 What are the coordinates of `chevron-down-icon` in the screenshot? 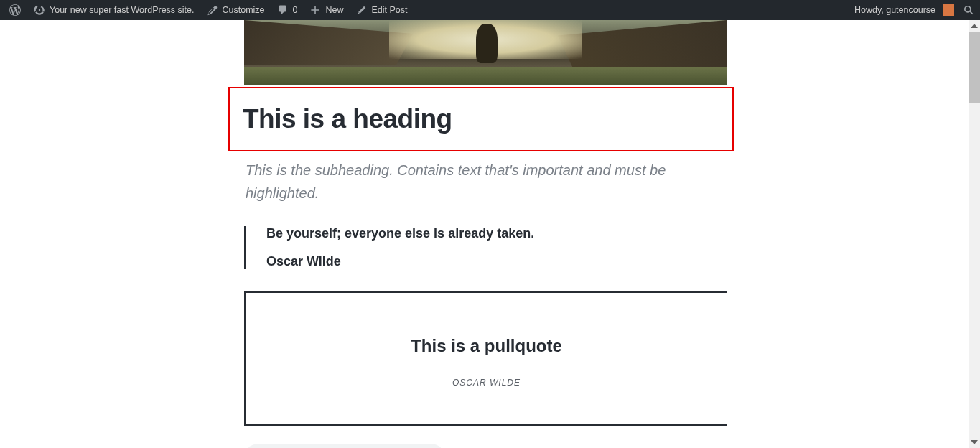 It's located at (974, 442).